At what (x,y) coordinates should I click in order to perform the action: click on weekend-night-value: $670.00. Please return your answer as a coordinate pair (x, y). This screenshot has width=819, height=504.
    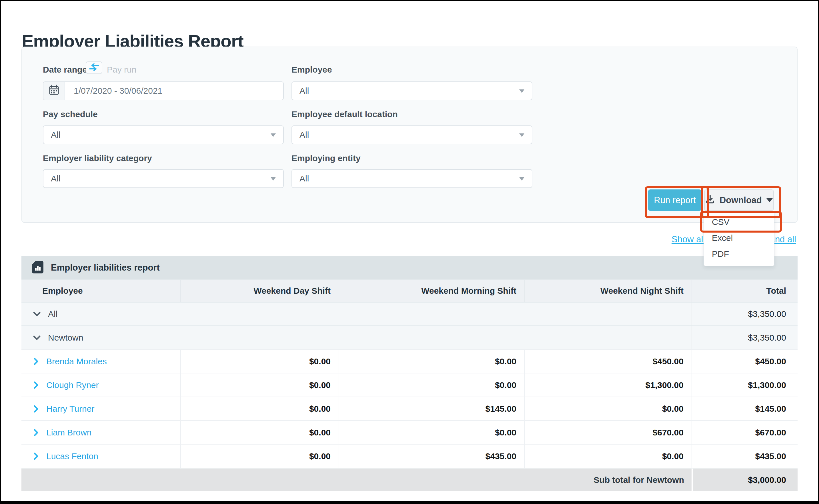
    Looking at the image, I should click on (608, 433).